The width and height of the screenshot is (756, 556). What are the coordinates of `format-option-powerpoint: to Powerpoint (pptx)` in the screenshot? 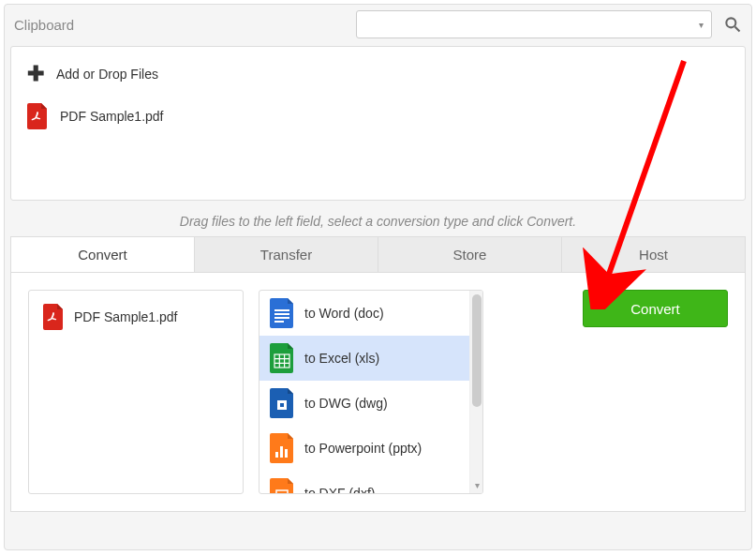 It's located at (371, 448).